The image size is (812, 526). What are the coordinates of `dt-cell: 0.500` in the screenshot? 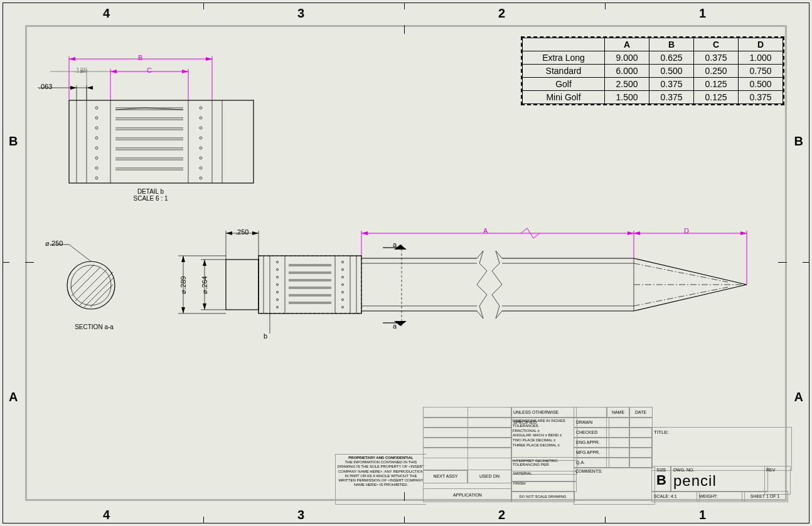 It's located at (671, 71).